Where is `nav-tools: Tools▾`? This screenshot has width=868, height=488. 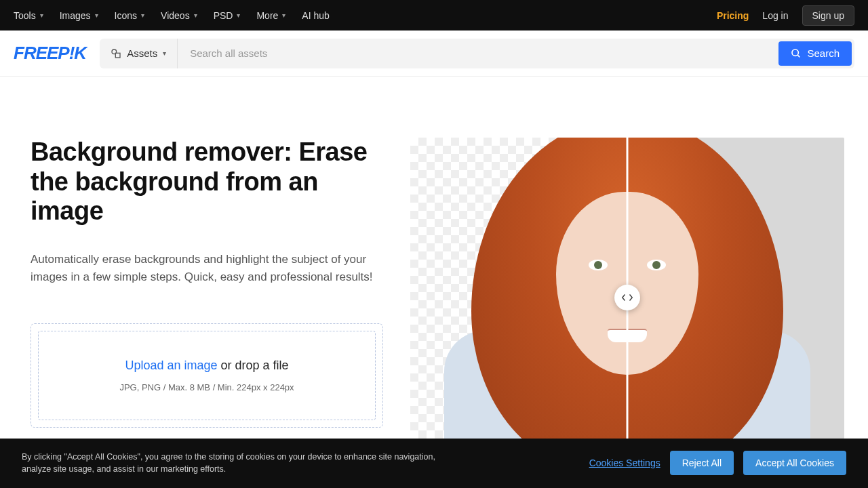 nav-tools: Tools▾ is located at coordinates (28, 16).